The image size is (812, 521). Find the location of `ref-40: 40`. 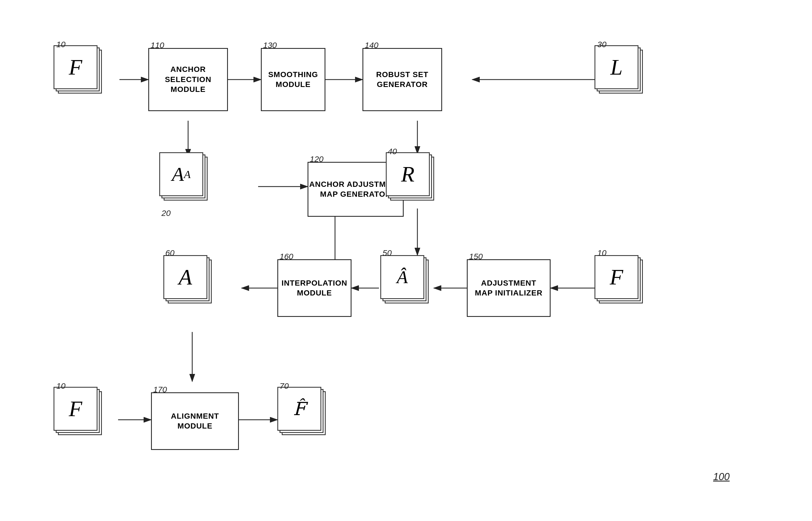

ref-40: 40 is located at coordinates (392, 152).